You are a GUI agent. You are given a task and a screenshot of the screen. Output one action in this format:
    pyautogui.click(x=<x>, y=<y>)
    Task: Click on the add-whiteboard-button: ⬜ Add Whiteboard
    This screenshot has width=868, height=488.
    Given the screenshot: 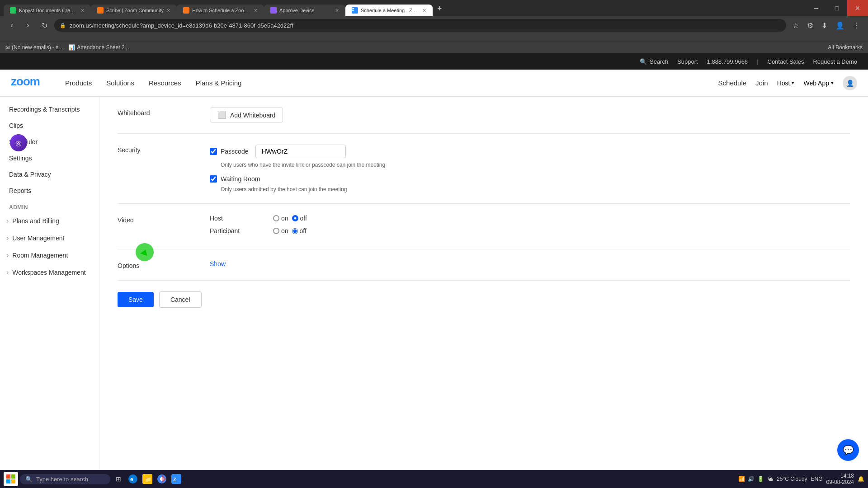 What is the action you would take?
    pyautogui.click(x=246, y=115)
    